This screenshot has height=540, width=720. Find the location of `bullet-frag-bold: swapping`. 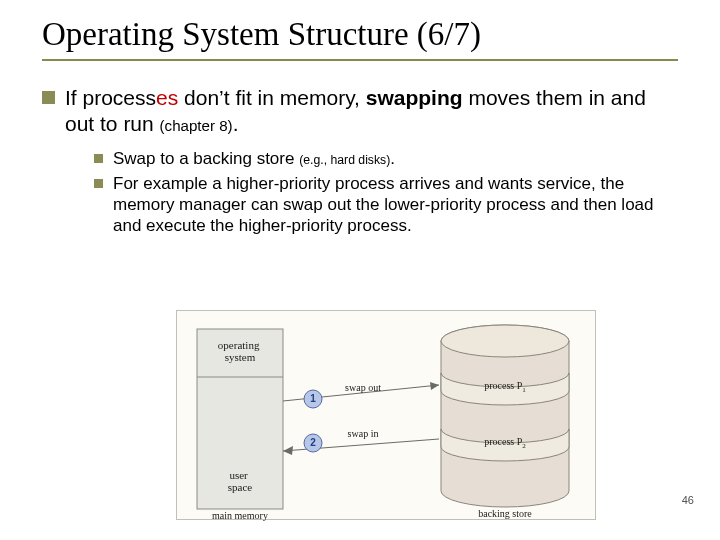

bullet-frag-bold: swapping is located at coordinates (414, 98).